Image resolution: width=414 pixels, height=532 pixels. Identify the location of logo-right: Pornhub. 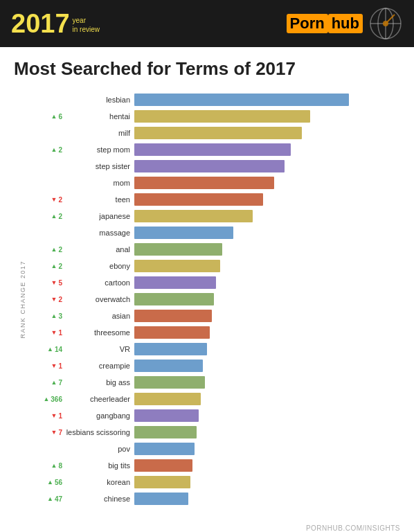
(345, 24).